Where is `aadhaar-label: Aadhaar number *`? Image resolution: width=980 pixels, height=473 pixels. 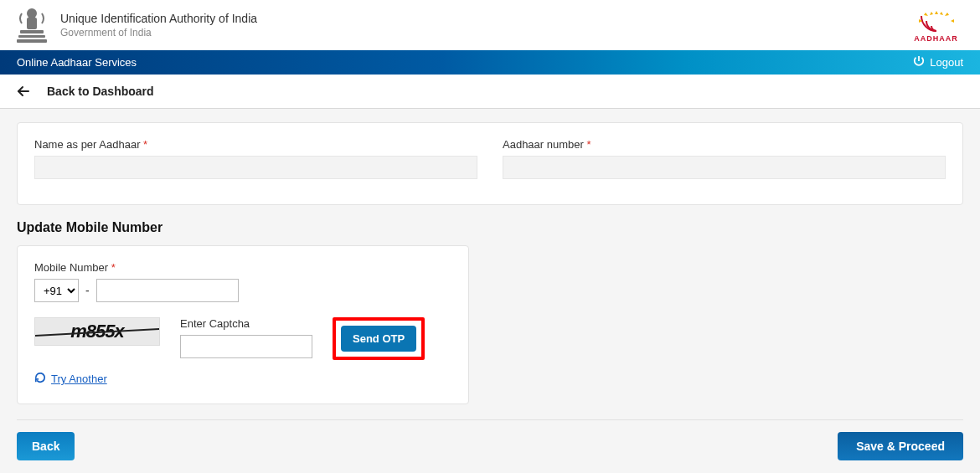
aadhaar-label: Aadhaar number * is located at coordinates (724, 144).